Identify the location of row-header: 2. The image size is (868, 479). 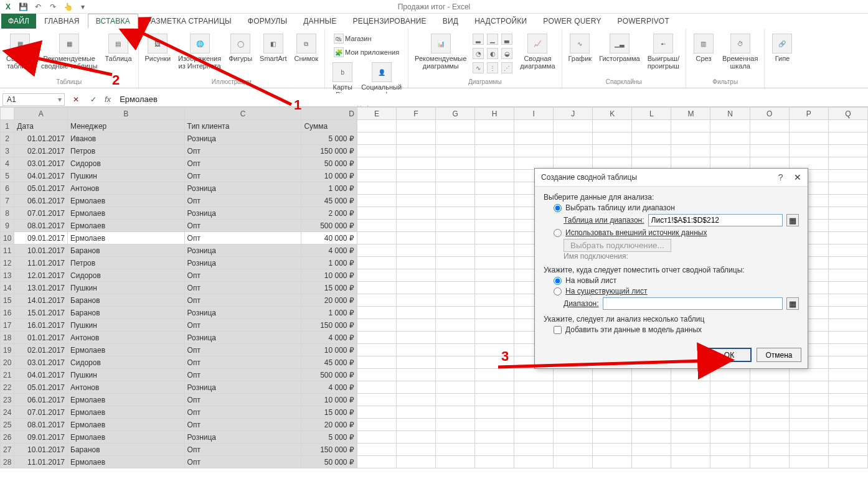
(7, 139).